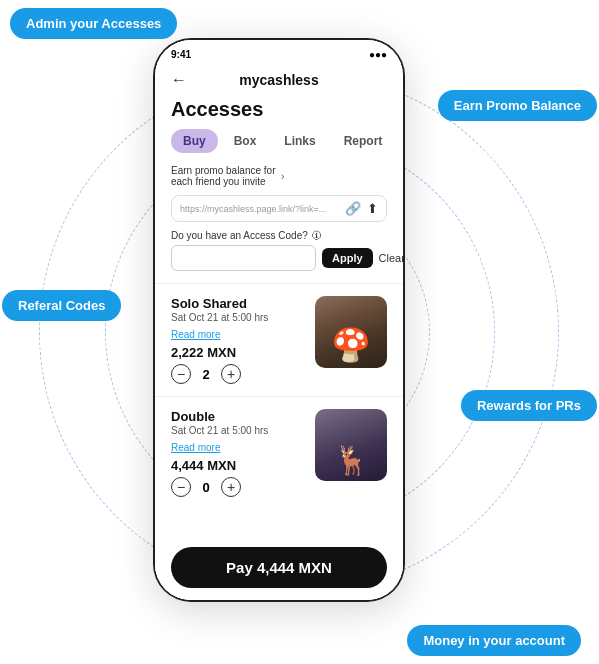 This screenshot has width=599, height=664. What do you see at coordinates (279, 284) in the screenshot?
I see `divider` at bounding box center [279, 284].